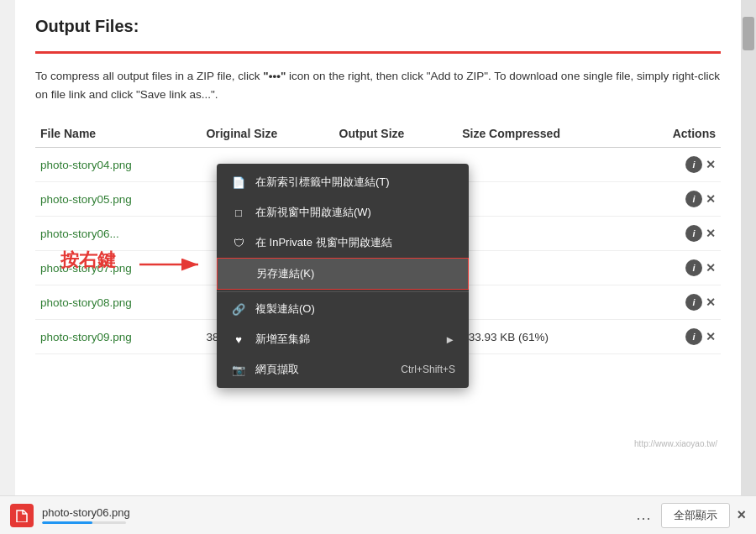  I want to click on download-progress-bar, so click(84, 522).